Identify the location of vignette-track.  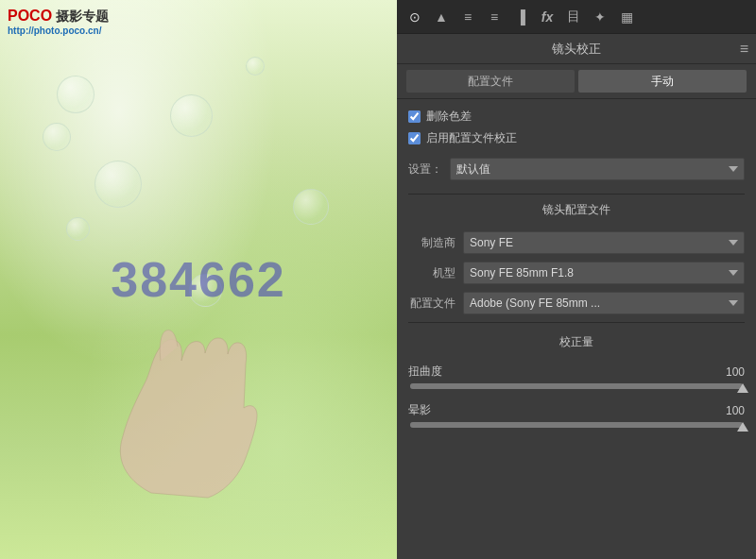
(576, 425).